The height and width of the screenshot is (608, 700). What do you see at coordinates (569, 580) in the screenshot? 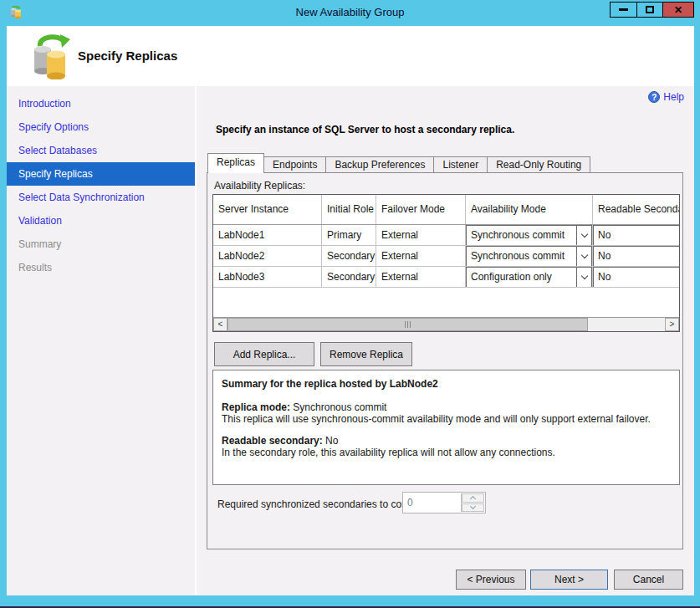
I see `next-button: Next >` at bounding box center [569, 580].